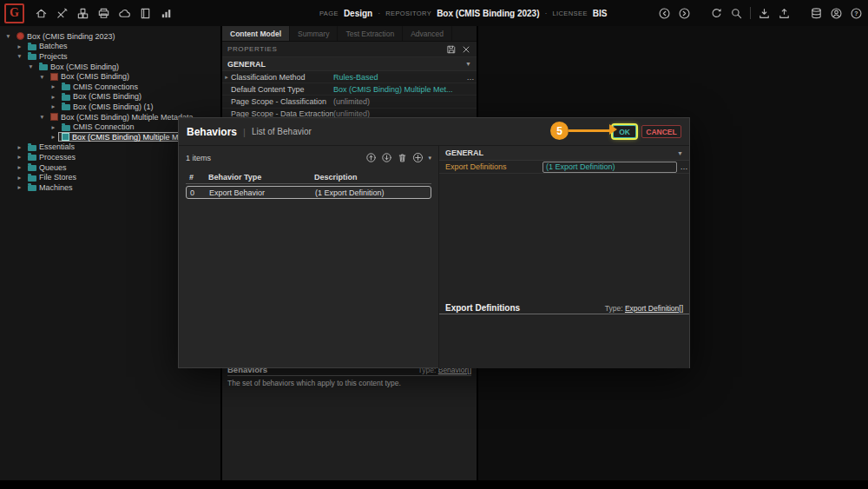 This screenshot has height=489, width=868. Describe the element at coordinates (54, 56) in the screenshot. I see `tree-item-label: Projects` at that location.